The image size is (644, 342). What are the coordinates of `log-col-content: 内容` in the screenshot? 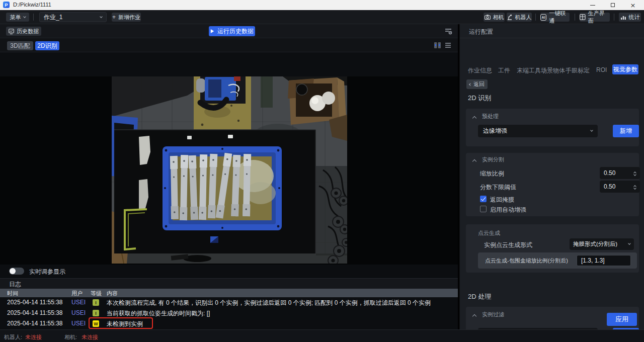 It's located at (112, 294).